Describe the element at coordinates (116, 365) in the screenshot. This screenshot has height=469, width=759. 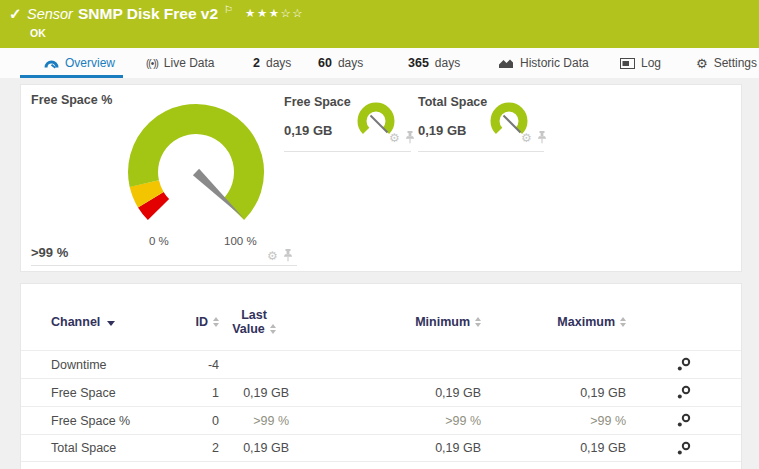
I see `channel-name: Downtime` at that location.